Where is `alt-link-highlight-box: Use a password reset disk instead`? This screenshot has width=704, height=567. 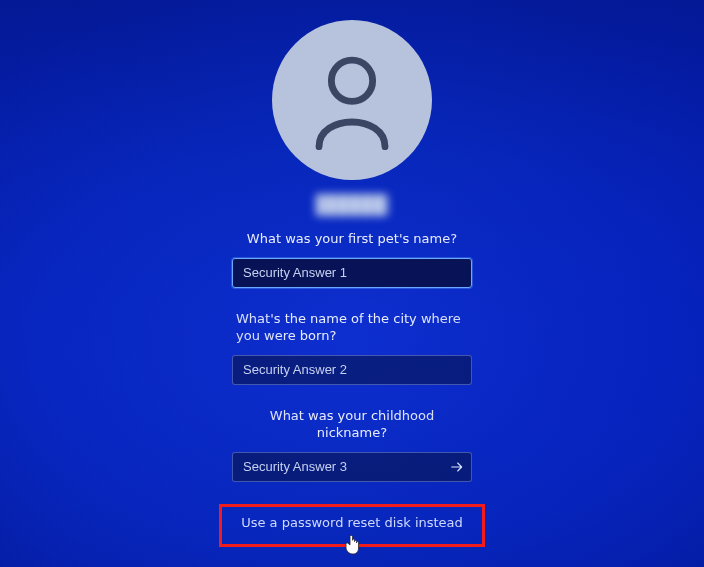 alt-link-highlight-box: Use a password reset disk instead is located at coordinates (352, 526).